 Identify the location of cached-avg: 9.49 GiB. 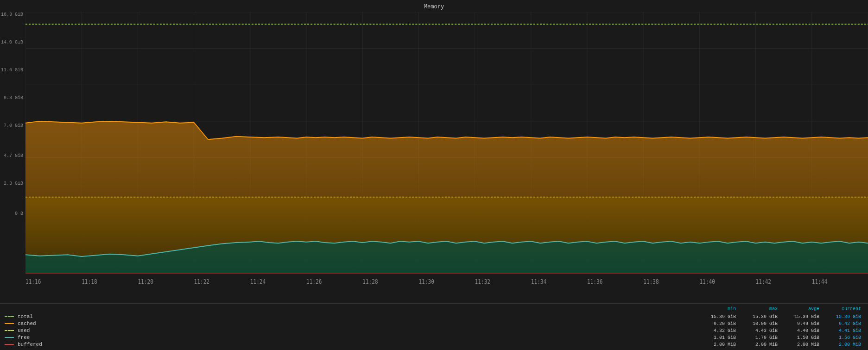
(801, 324).